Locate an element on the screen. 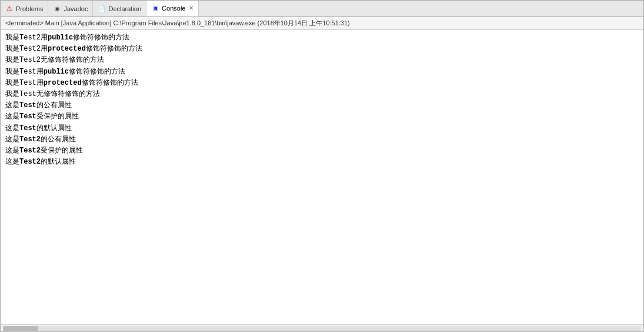  horizontal-scrollbar is located at coordinates (322, 328).